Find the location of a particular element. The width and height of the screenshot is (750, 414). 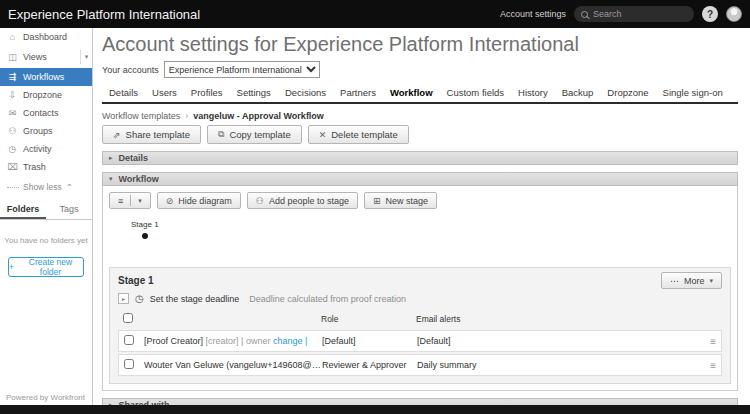

table-row: Wouter Van Geluwe (vangeluw+149608@adobe… is located at coordinates (420, 365).